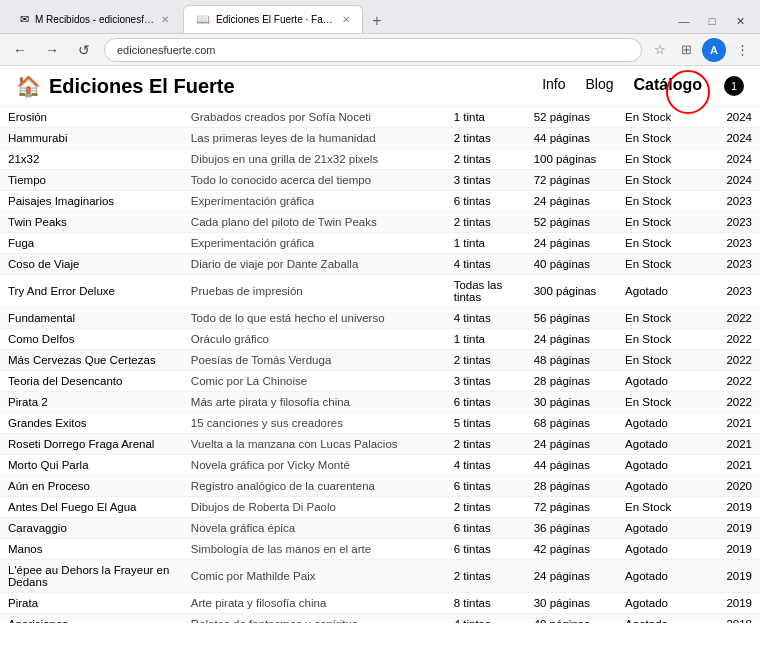  Describe the element at coordinates (314, 160) in the screenshot. I see `cell-desc: Dibujos en una grilla de 21x32 pixels` at that location.